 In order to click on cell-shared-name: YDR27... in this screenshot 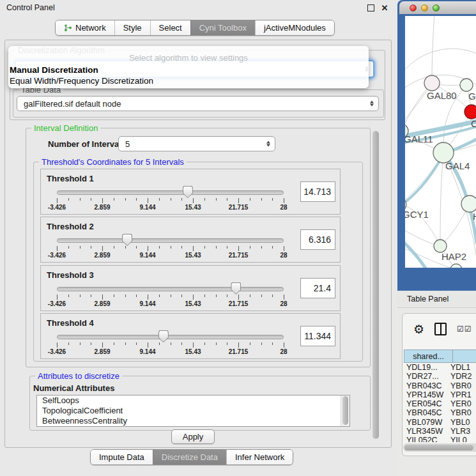, I will do `click(425, 376)`.